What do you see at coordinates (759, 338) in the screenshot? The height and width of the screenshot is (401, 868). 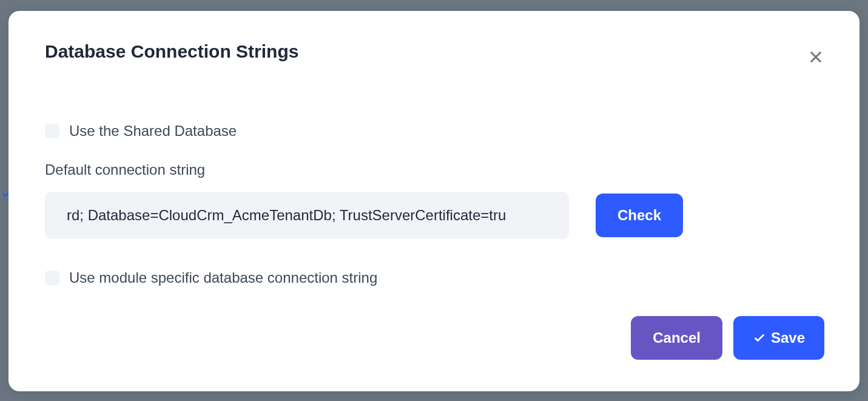 I see `check-icon` at bounding box center [759, 338].